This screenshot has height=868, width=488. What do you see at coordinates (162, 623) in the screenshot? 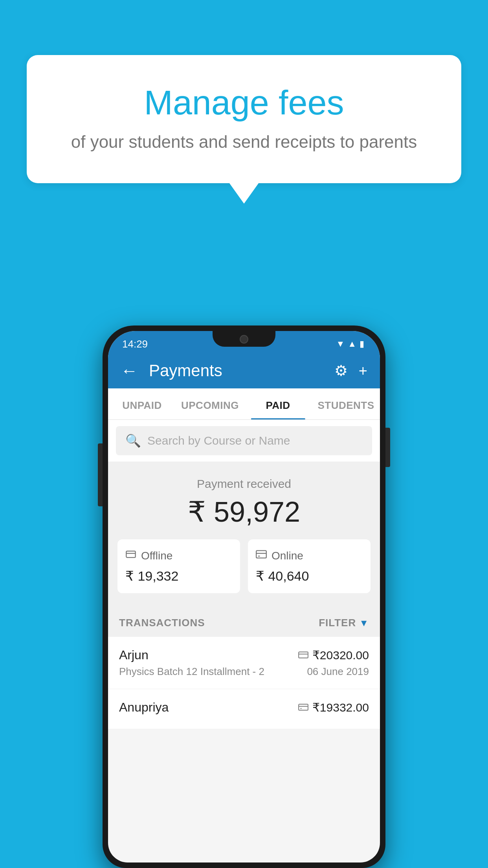
I see `transactions-label: TRANSACTIONS` at bounding box center [162, 623].